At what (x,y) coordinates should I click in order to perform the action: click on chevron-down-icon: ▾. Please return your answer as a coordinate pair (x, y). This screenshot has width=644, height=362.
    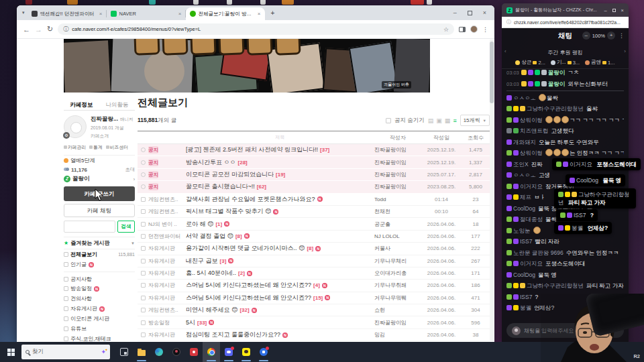
    Looking at the image, I should click on (23, 13).